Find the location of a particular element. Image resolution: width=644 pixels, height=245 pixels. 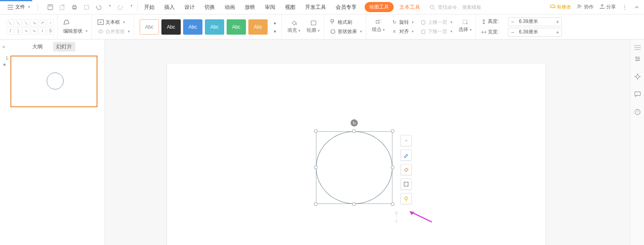

unsaved-indicator: 有修改 is located at coordinates (560, 7).